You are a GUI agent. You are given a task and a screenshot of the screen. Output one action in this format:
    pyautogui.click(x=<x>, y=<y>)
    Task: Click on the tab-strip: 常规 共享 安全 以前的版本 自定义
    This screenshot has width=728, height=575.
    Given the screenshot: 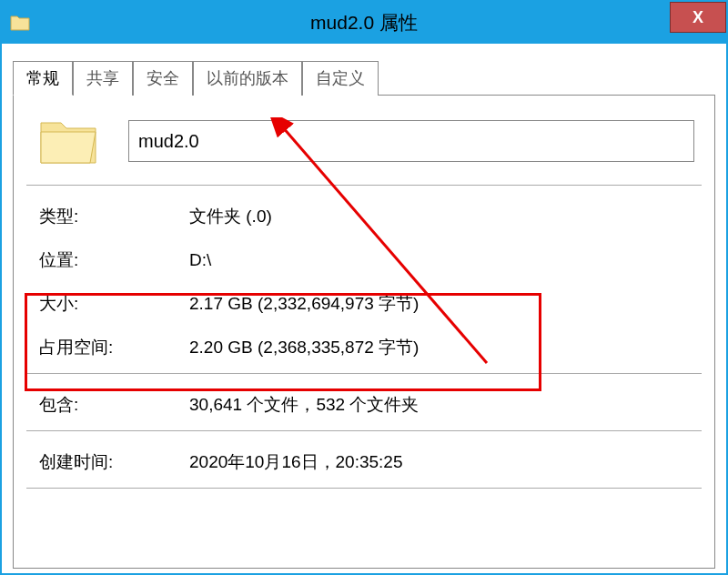 What is the action you would take?
    pyautogui.click(x=364, y=78)
    